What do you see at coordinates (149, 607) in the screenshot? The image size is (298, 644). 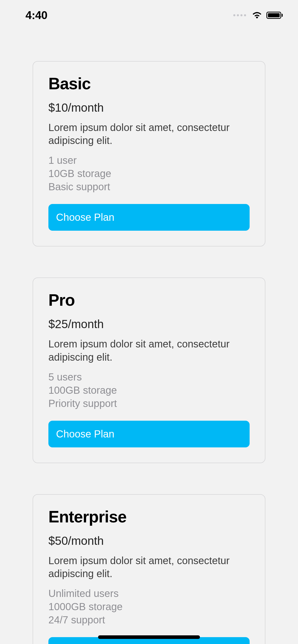 I see `plan-features: Unlimited users 1000GB storage 24/7 supp…` at bounding box center [149, 607].